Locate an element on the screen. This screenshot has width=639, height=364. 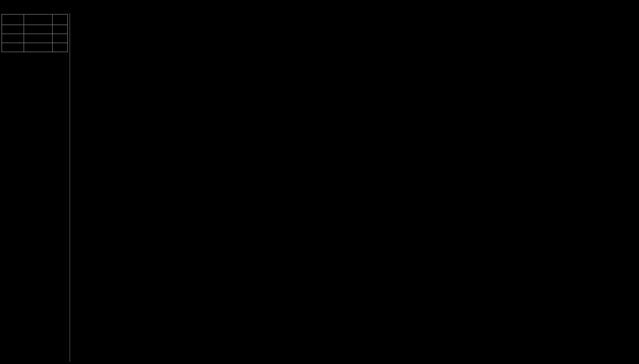
maximize-icon is located at coordinates (619, 7).